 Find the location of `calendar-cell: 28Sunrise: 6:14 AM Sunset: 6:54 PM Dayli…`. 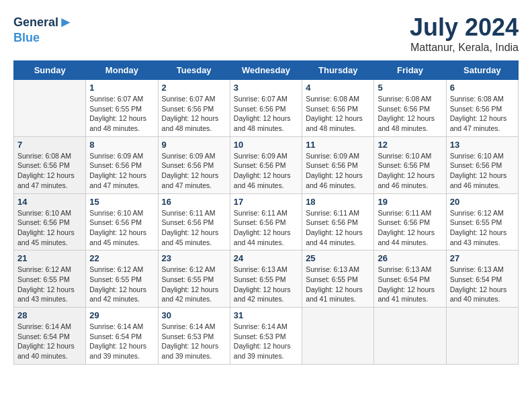

calendar-cell: 28Sunrise: 6:14 AM Sunset: 6:54 PM Dayli… is located at coordinates (50, 336).